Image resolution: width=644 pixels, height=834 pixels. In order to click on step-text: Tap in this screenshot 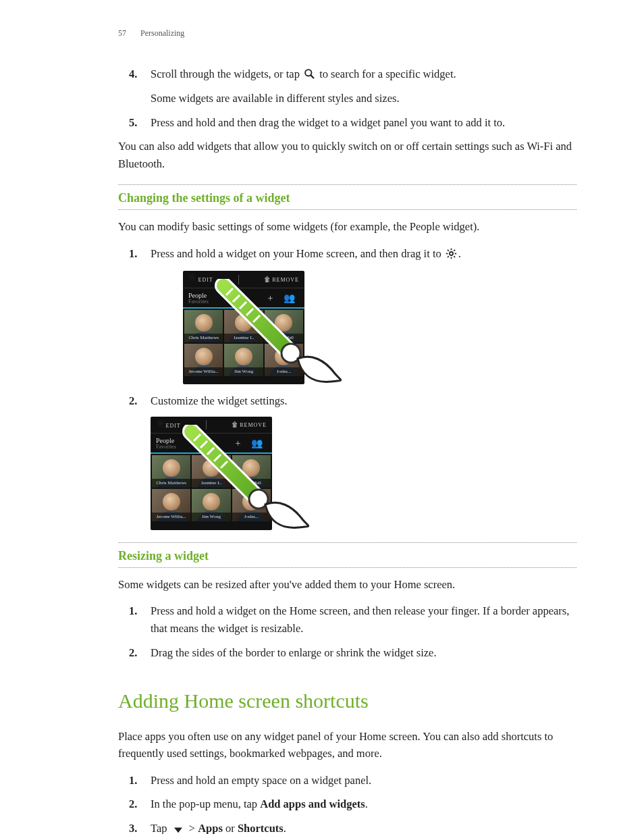, I will do `click(161, 828)`.